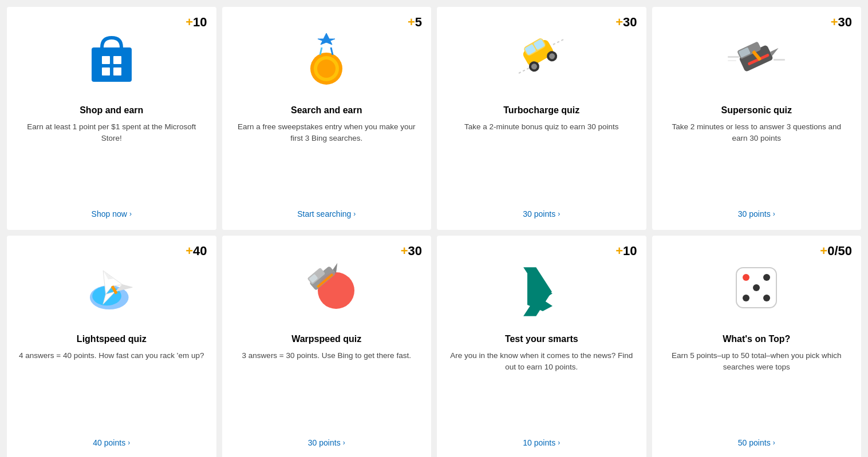 This screenshot has width=868, height=457. I want to click on card-description: Take a 2-minute bonus quiz to earn 30 po…, so click(542, 160).